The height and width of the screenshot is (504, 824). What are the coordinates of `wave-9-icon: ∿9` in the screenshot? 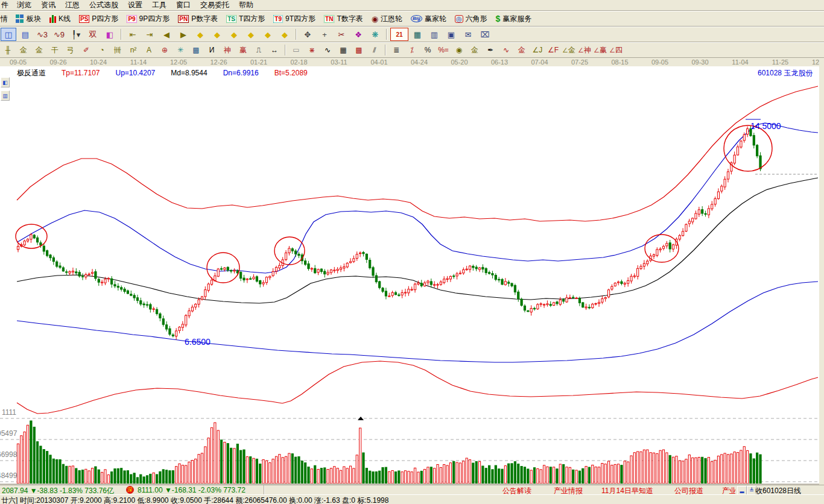 It's located at (59, 34).